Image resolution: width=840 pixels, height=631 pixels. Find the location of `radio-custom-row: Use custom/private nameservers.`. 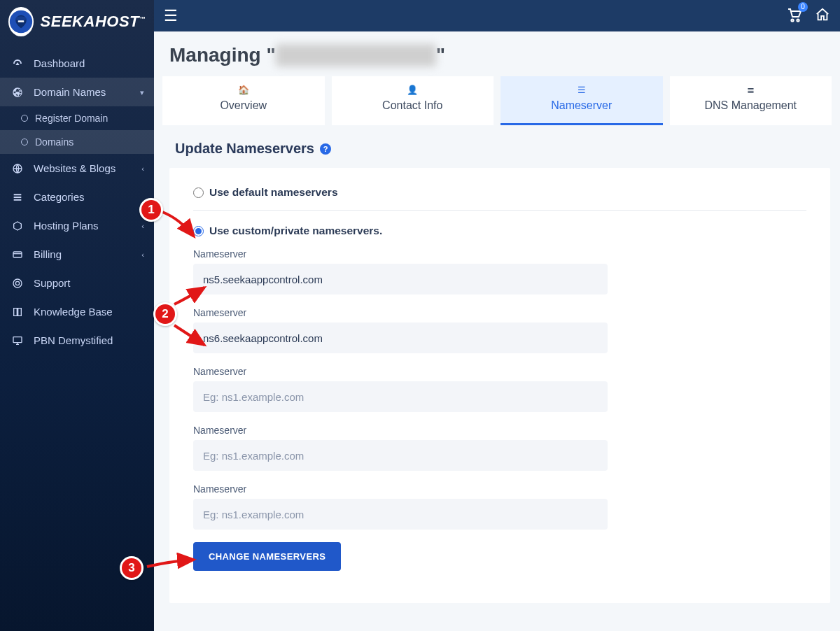

radio-custom-row: Use custom/private nameservers. is located at coordinates (500, 231).